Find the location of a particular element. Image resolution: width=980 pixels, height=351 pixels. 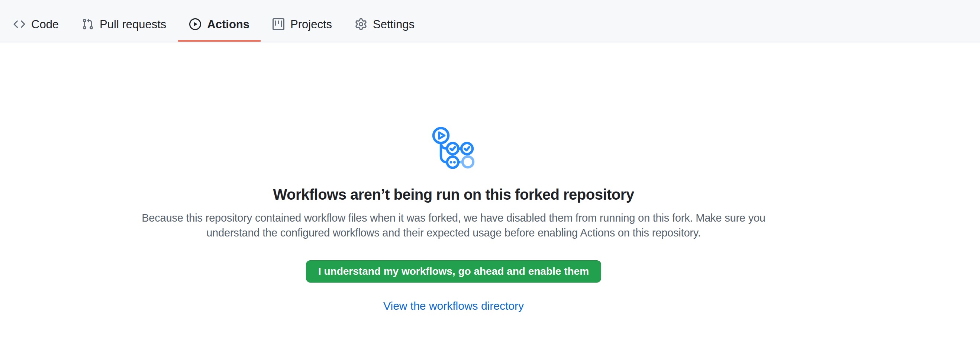

project-icon is located at coordinates (278, 24).